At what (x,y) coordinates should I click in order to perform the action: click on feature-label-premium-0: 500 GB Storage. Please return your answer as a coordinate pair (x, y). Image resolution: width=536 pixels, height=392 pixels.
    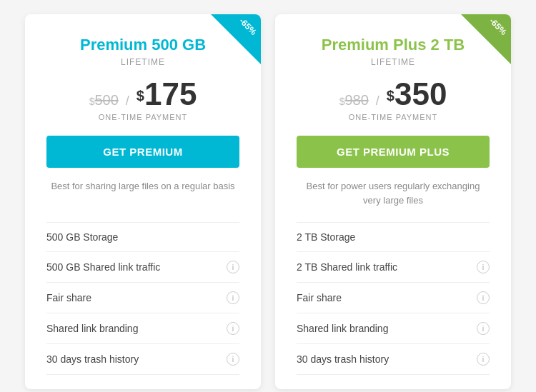
    Looking at the image, I should click on (82, 237).